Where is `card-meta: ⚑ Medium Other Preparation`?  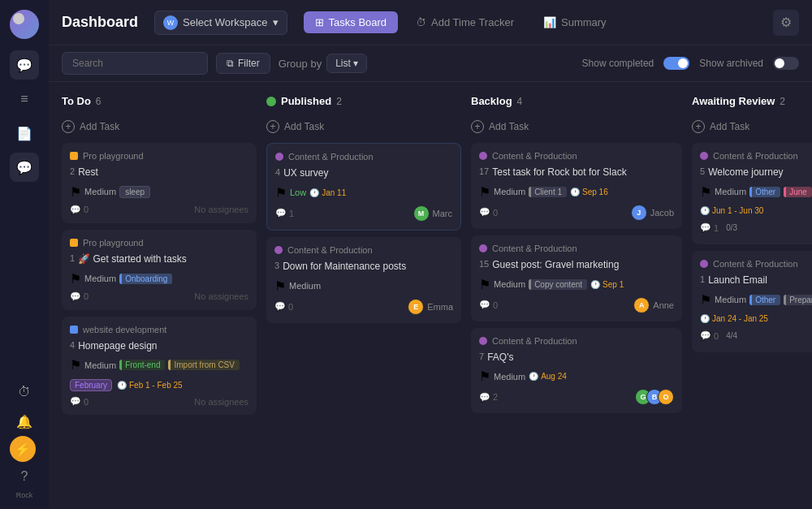
card-meta: ⚑ Medium Other Preparation is located at coordinates (756, 300).